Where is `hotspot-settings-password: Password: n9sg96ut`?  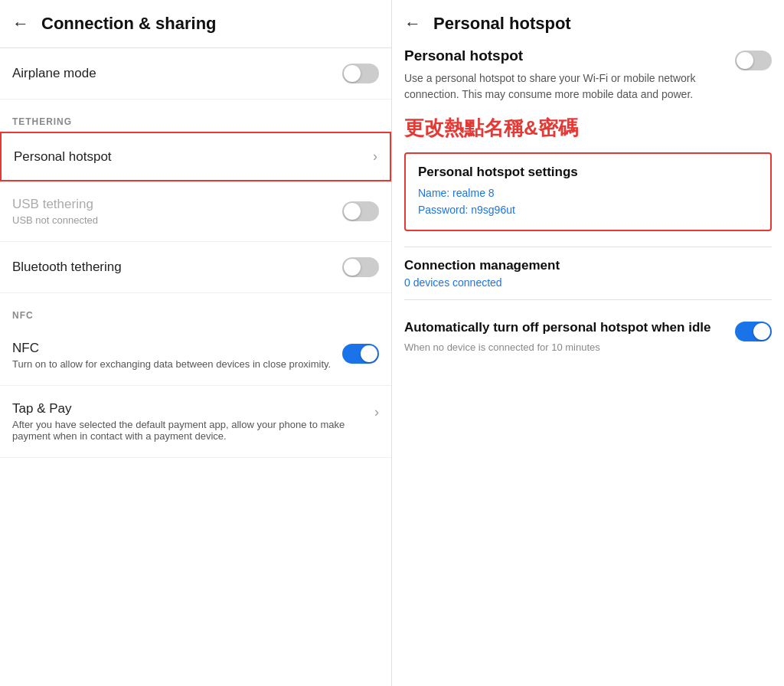 hotspot-settings-password: Password: n9sg96ut is located at coordinates (588, 210).